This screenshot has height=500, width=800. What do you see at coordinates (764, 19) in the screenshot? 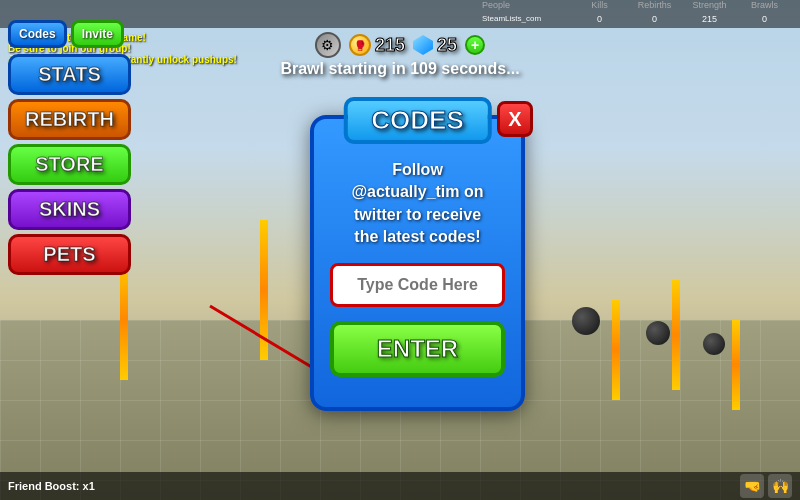
I see `player-brawls: 0` at bounding box center [764, 19].